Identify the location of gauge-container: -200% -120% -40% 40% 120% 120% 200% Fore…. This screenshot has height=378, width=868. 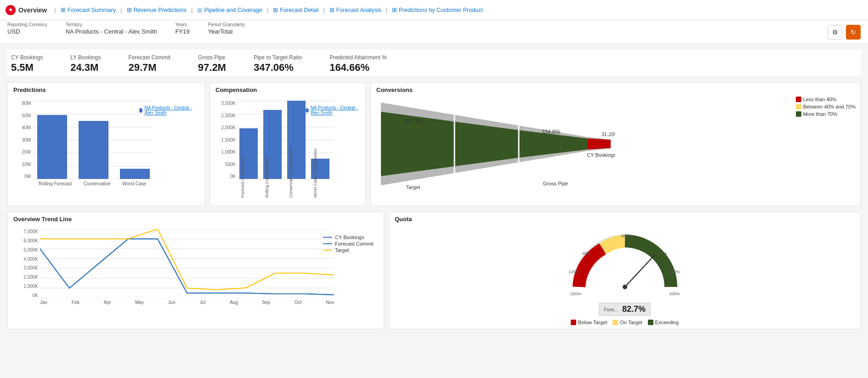
(625, 276).